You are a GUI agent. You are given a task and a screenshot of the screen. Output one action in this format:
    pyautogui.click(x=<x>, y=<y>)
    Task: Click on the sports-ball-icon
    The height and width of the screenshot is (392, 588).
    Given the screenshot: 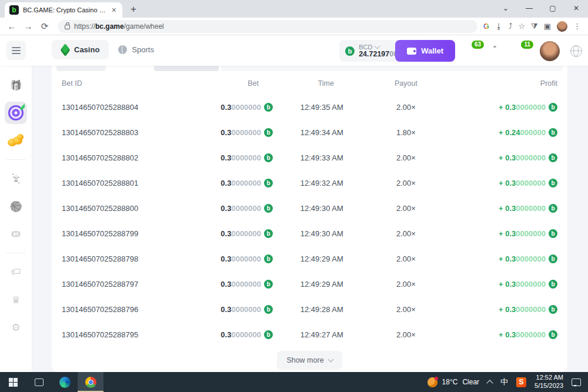 What is the action you would take?
    pyautogui.click(x=122, y=49)
    